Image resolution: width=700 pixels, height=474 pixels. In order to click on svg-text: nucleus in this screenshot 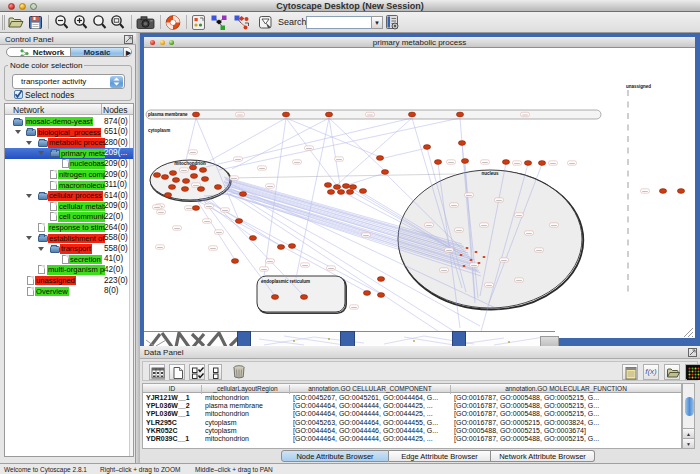, I will do `click(490, 174)`.